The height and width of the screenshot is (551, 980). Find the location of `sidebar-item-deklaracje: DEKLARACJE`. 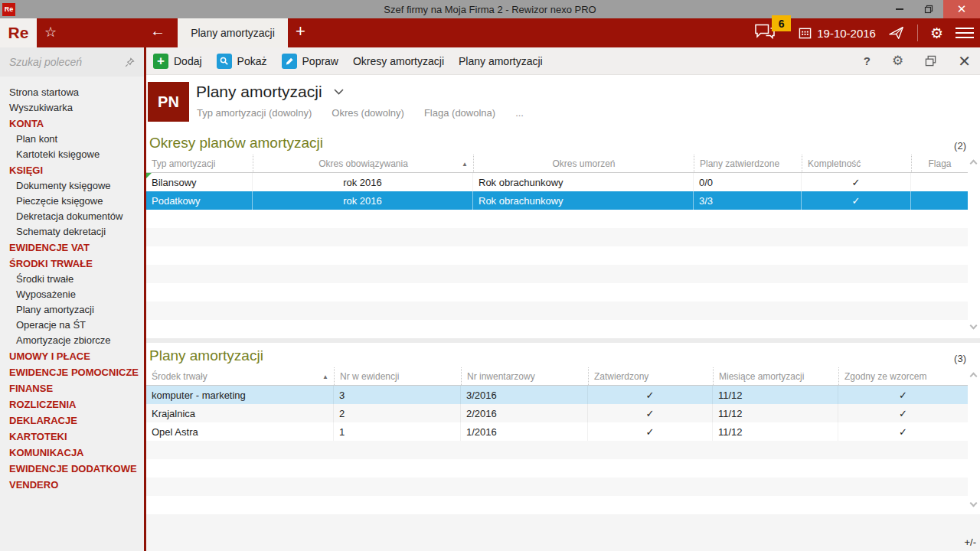

sidebar-item-deklaracje: DEKLARACJE is located at coordinates (72, 419).